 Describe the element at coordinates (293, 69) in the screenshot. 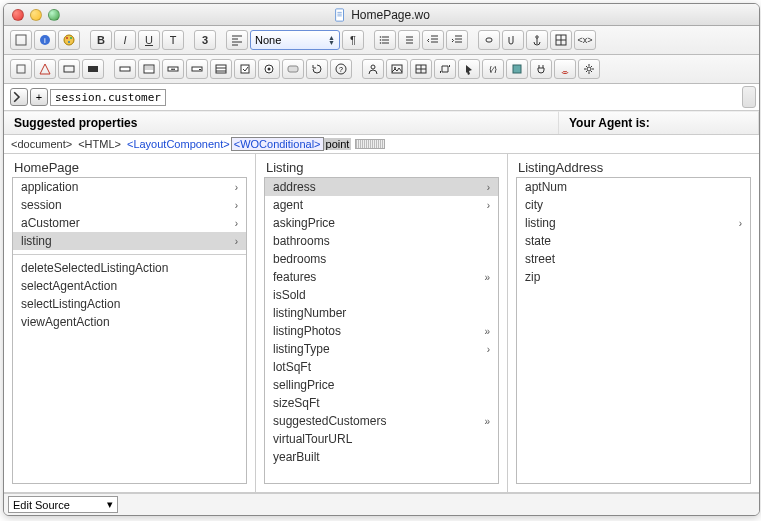

I see `submit-button` at that location.